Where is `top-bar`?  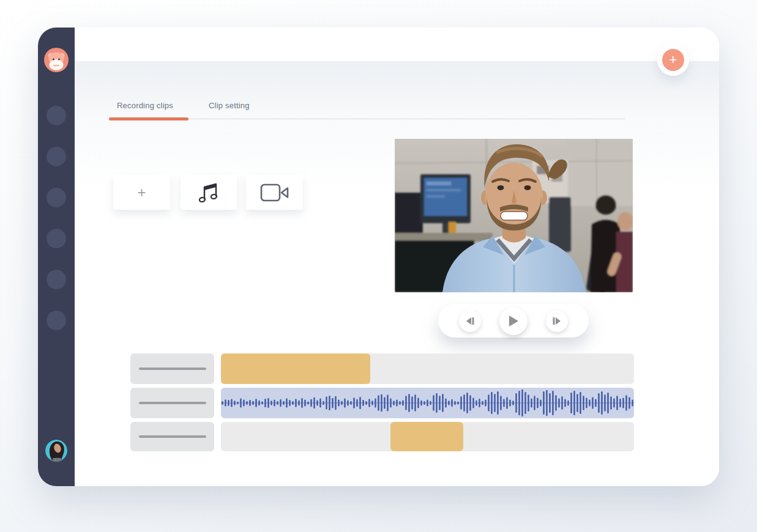 top-bar is located at coordinates (397, 44).